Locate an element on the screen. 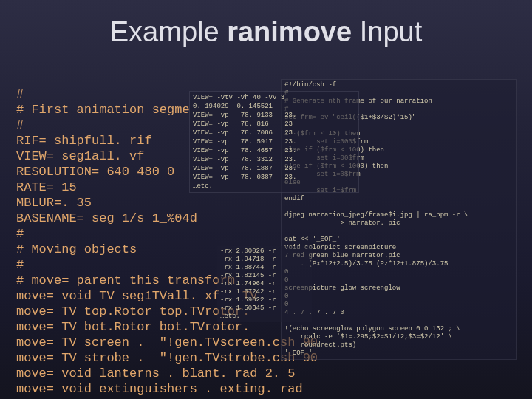  title-word-1: Example is located at coordinates (168, 32).